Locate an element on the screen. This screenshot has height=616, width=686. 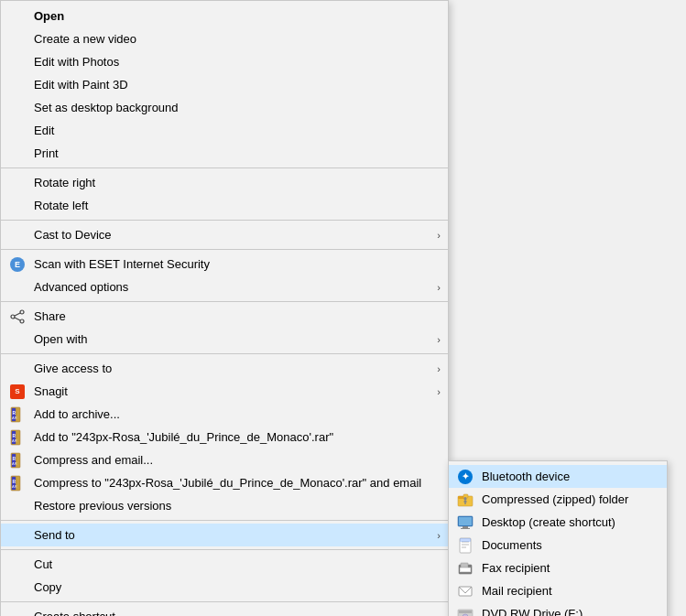
mail-icon is located at coordinates (465, 591).